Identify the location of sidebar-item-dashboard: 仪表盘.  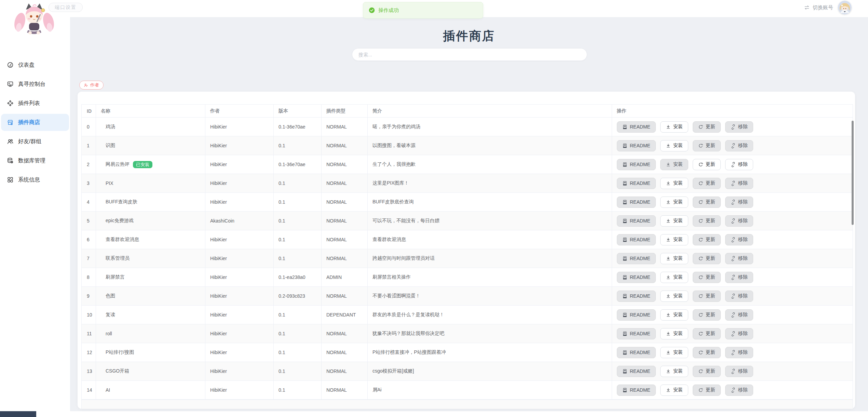
(35, 65).